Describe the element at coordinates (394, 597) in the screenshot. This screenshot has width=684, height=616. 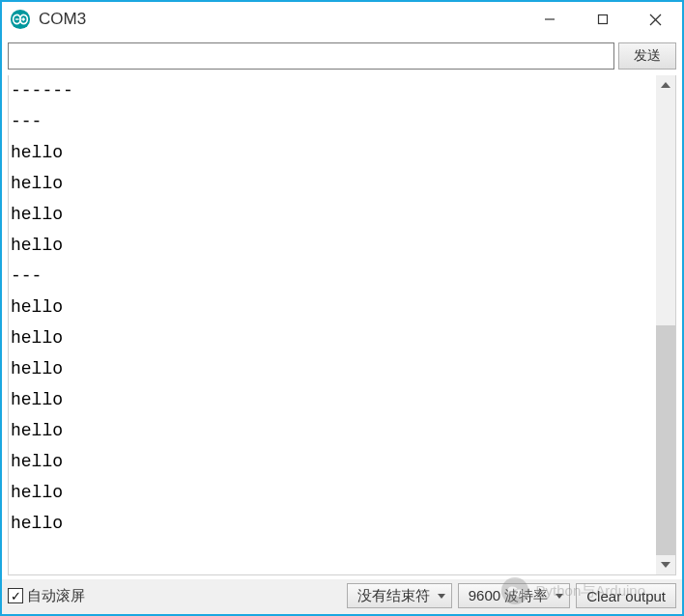
I see `line-ending-value: 没有结束符` at that location.